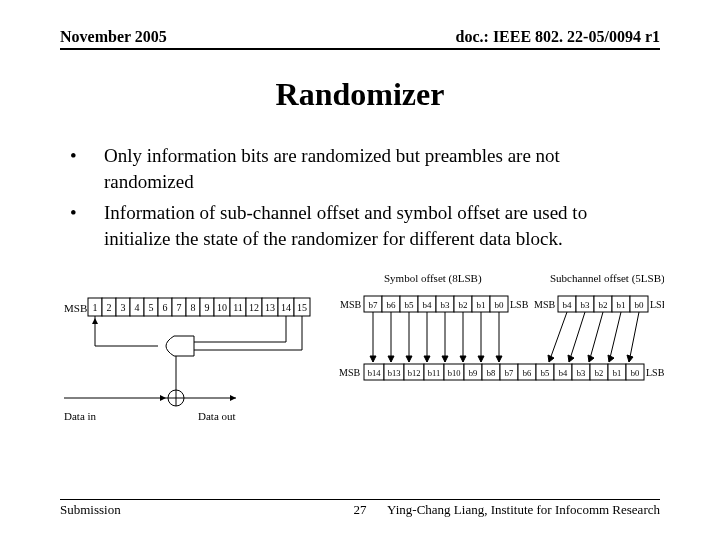 This screenshot has height=540, width=720. What do you see at coordinates (558, 37) in the screenshot?
I see `header-doc-id: doc.: IEEE 802. 22-05/0094 r1` at bounding box center [558, 37].